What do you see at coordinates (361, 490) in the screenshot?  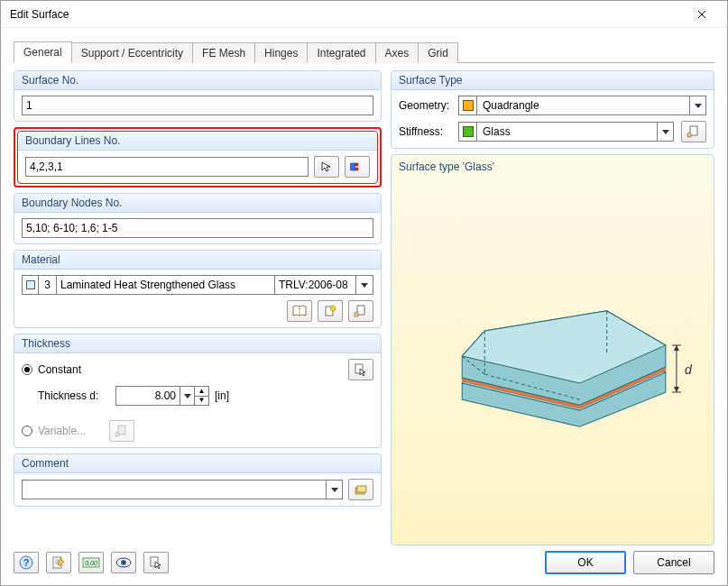 I see `comment-apply-button` at bounding box center [361, 490].